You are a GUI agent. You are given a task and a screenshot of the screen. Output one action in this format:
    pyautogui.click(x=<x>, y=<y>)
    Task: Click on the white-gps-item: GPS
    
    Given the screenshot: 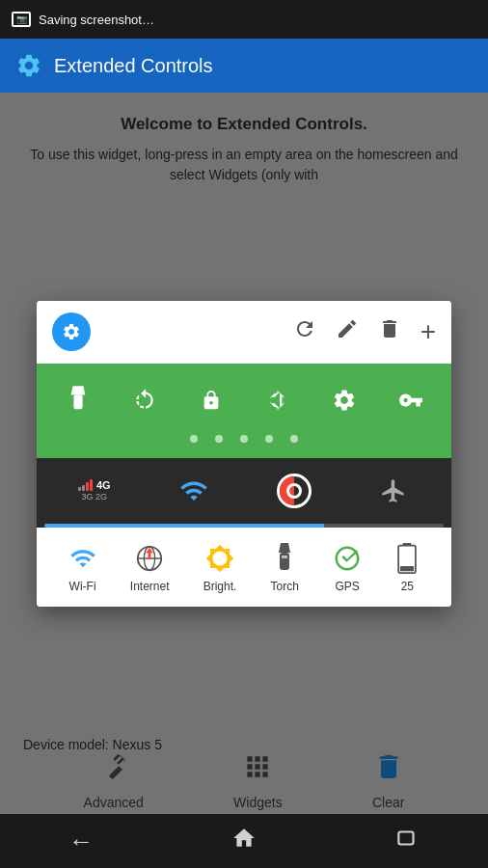 What is the action you would take?
    pyautogui.click(x=347, y=567)
    